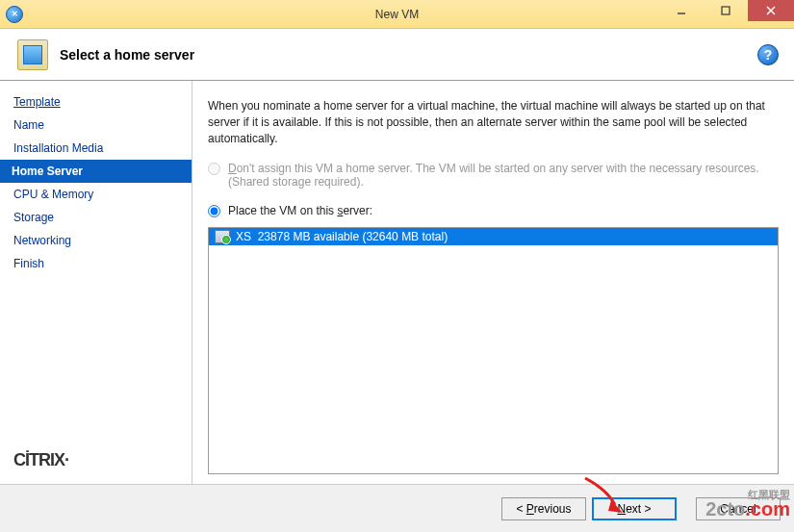  I want to click on step-name: Name, so click(96, 125).